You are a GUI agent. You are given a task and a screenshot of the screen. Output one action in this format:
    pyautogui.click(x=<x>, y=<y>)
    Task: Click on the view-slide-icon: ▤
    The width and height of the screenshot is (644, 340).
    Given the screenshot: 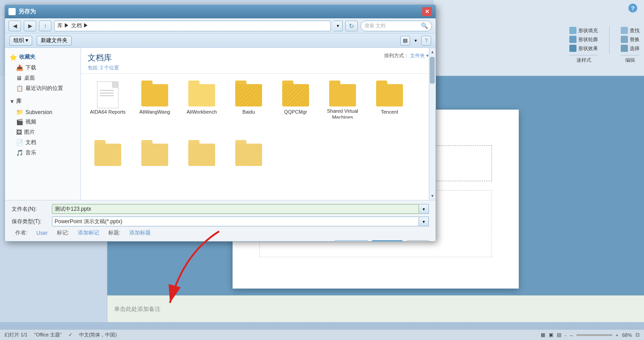 What is the action you would take?
    pyautogui.click(x=559, y=335)
    